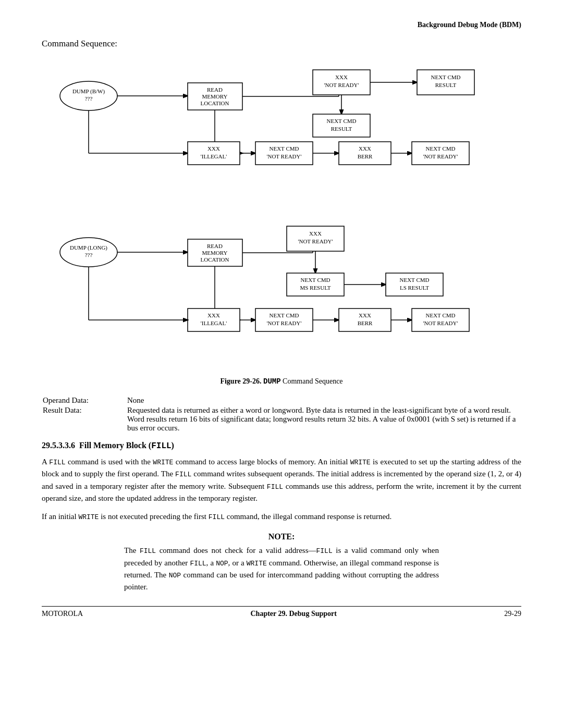 This screenshot has height=728, width=563. I want to click on body-paragraph-1: A FILL command is used with the WRITE co…, so click(282, 480).